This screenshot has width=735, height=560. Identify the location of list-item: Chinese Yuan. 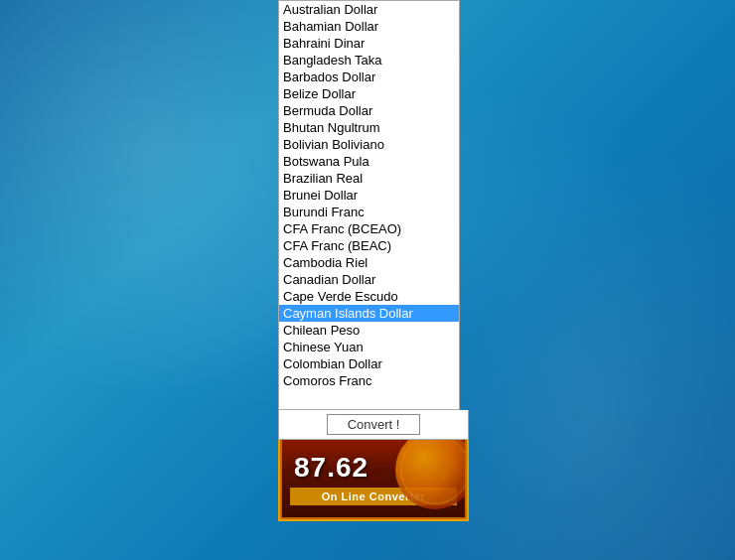
(369, 348).